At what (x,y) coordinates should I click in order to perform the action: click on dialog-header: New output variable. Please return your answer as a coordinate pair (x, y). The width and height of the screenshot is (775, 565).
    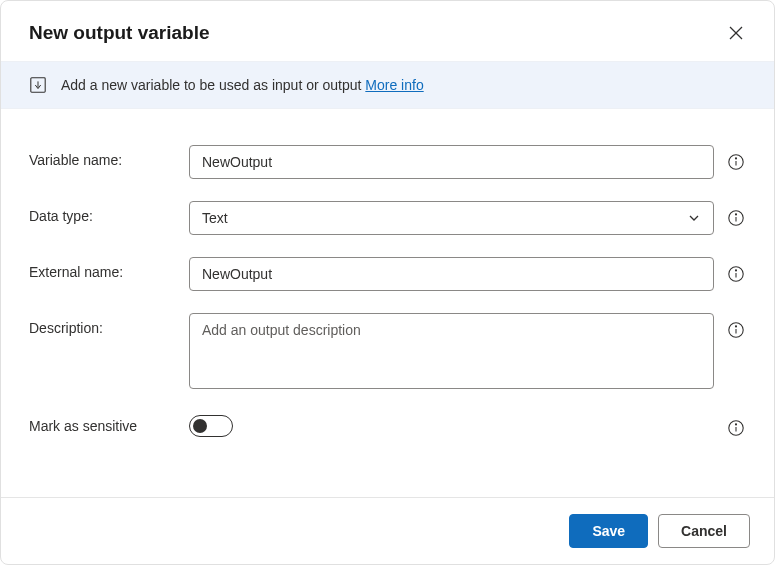
    Looking at the image, I should click on (388, 31).